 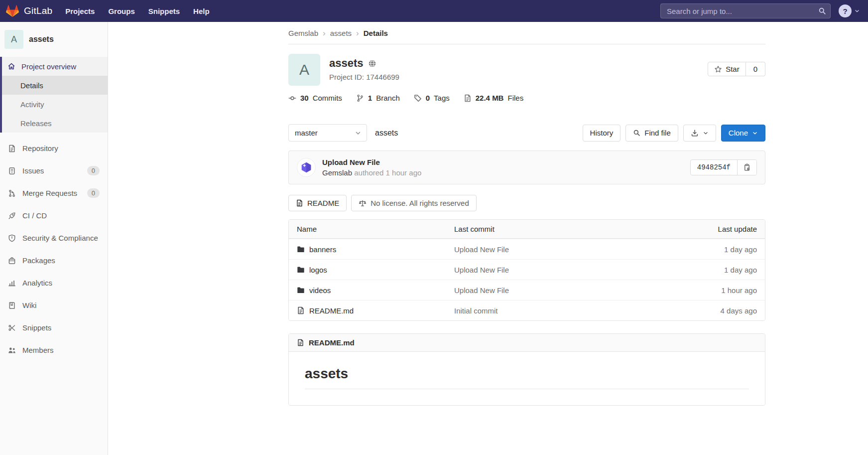 What do you see at coordinates (12, 261) in the screenshot?
I see `package-icon` at bounding box center [12, 261].